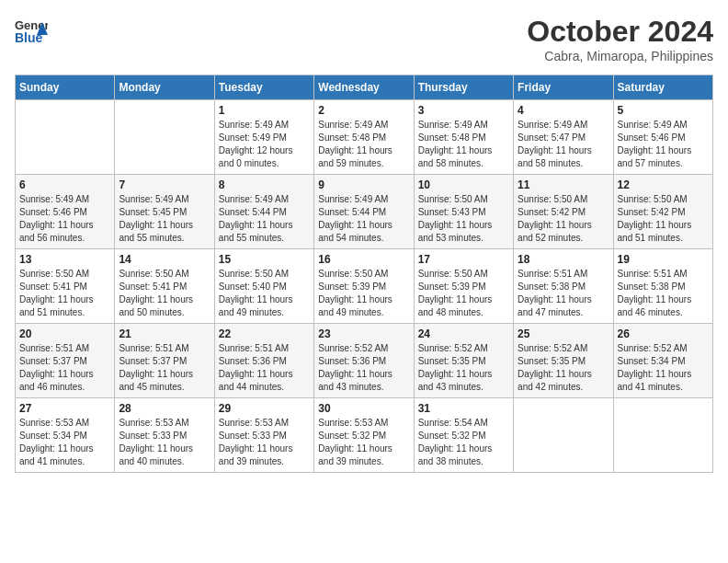 This screenshot has width=728, height=563. What do you see at coordinates (663, 361) in the screenshot?
I see `table-row: 26Sunrise: 5:52 AM Sunset: 5:34 PM Dayli…` at bounding box center [663, 361].